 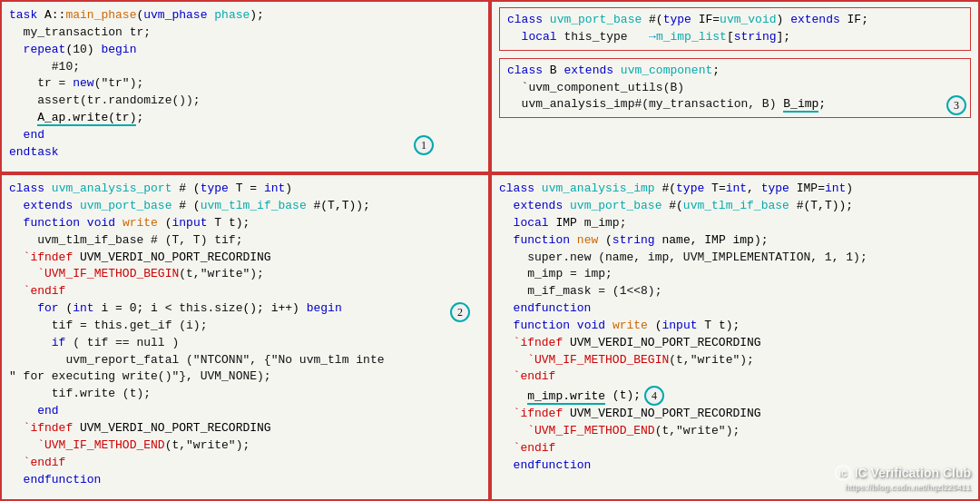 What do you see at coordinates (245, 152) in the screenshot?
I see `code-line: endtask` at bounding box center [245, 152].